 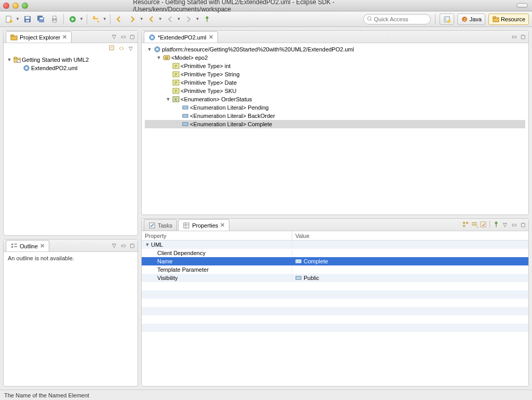 I want to click on nav-next-annotation-button, so click(x=133, y=19).